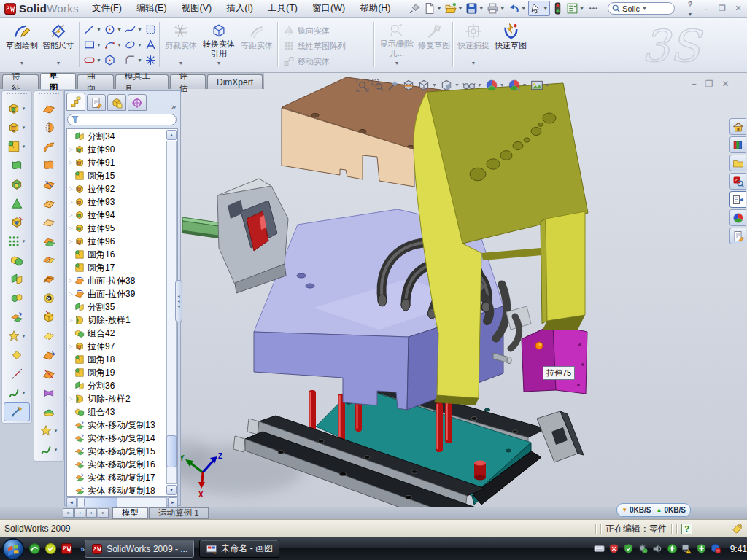 The image size is (747, 560). What do you see at coordinates (113, 29) in the screenshot?
I see `circle-button: ▼` at bounding box center [113, 29].